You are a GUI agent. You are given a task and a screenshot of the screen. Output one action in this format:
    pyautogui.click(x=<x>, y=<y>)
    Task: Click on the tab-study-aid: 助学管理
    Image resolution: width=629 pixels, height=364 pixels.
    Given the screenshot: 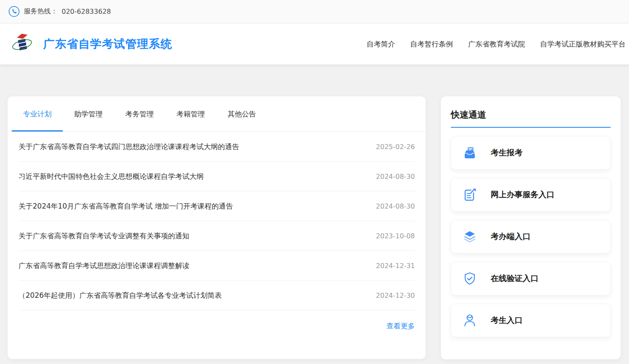 What is the action you would take?
    pyautogui.click(x=88, y=114)
    